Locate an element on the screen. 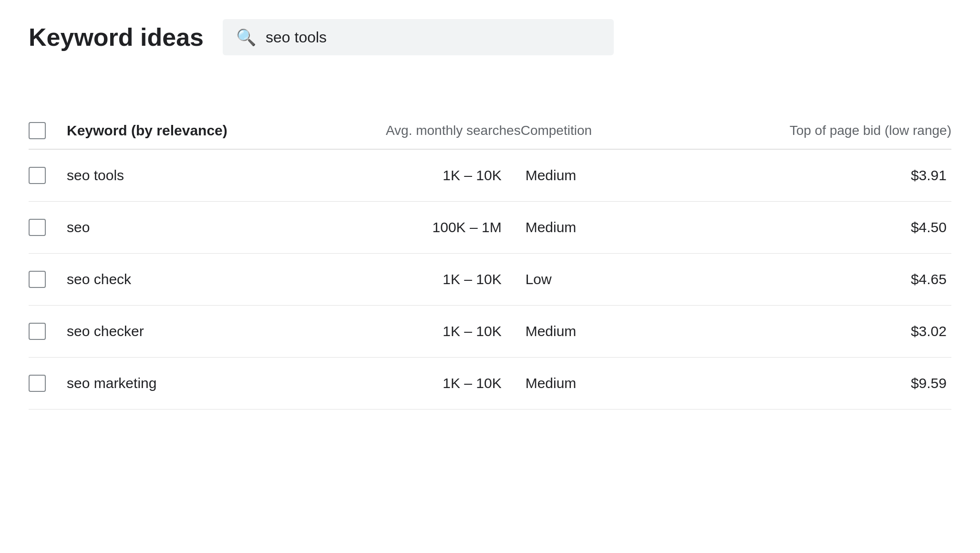  header-section: Keyword ideas 🔍 is located at coordinates (490, 37).